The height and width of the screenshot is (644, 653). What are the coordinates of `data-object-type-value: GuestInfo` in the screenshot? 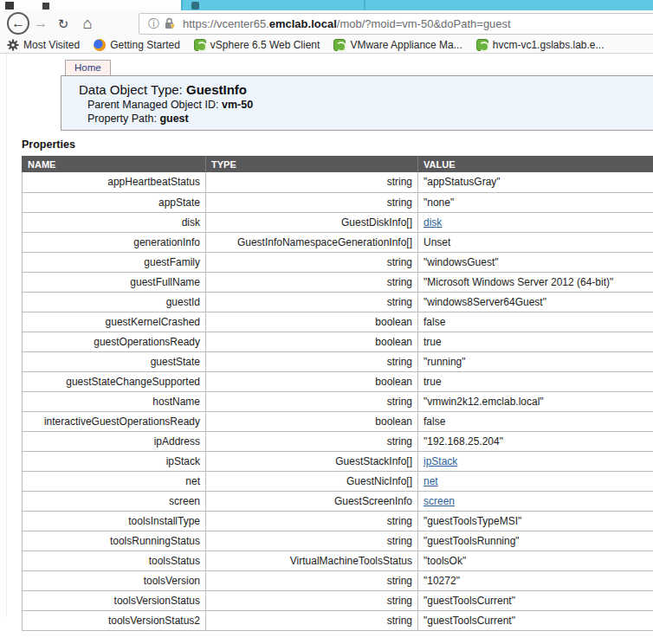 It's located at (217, 90).